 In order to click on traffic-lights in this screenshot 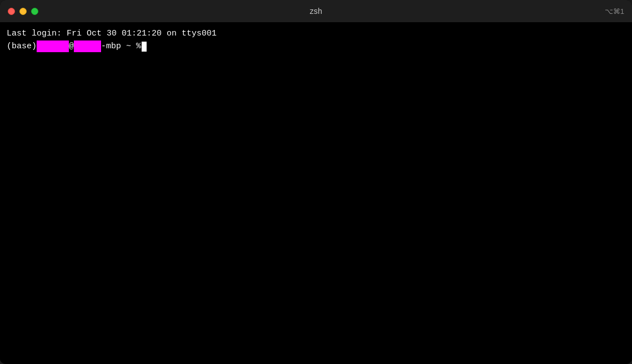, I will do `click(23, 11)`.